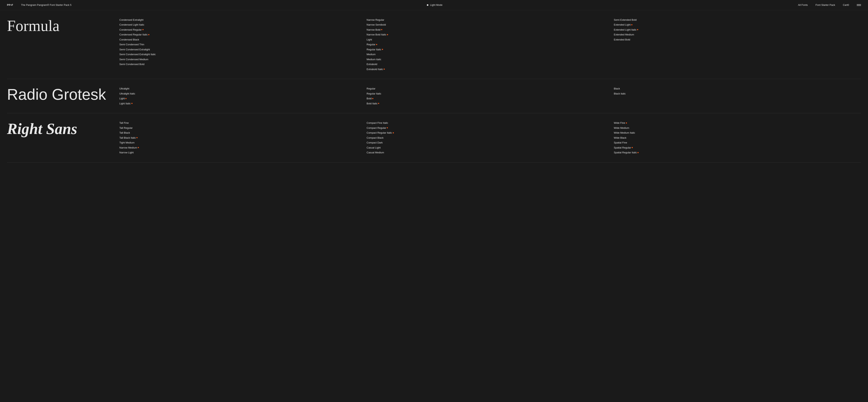  I want to click on site-title: The Pangram Pangram® Font Starter Pack 5, so click(46, 5).